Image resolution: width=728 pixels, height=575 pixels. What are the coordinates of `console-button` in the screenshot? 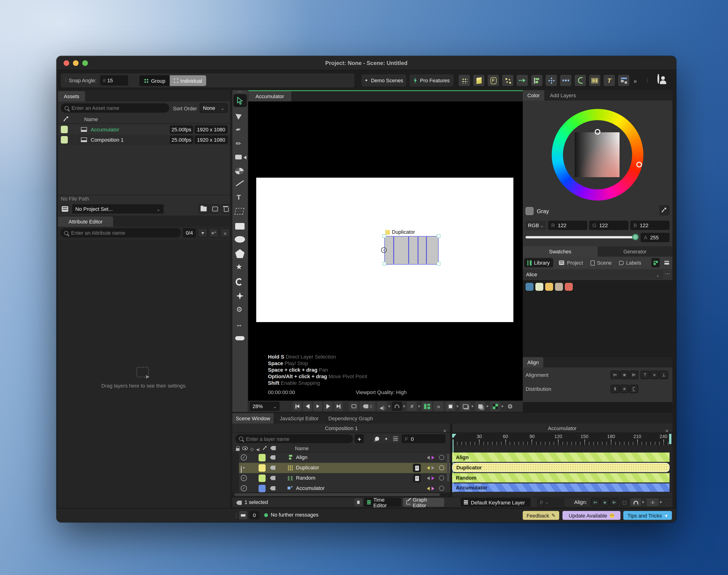 It's located at (243, 515).